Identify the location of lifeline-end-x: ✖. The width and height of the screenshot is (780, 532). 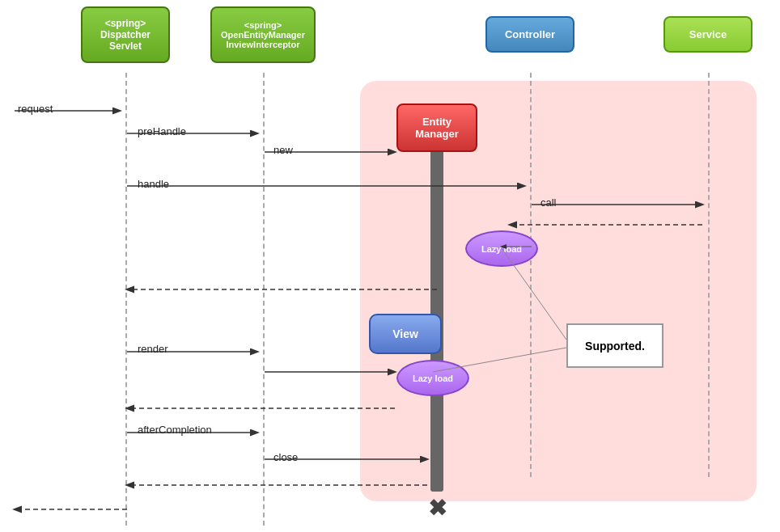
(437, 508).